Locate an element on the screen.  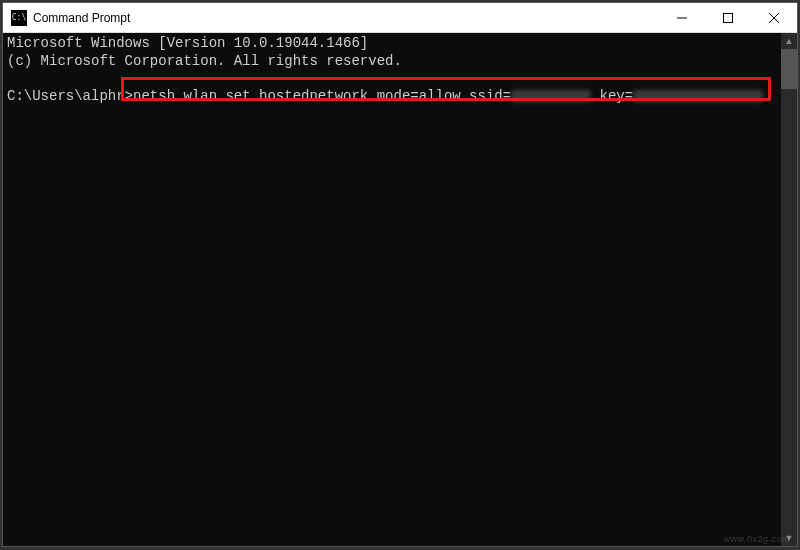
close-button is located at coordinates (774, 18).